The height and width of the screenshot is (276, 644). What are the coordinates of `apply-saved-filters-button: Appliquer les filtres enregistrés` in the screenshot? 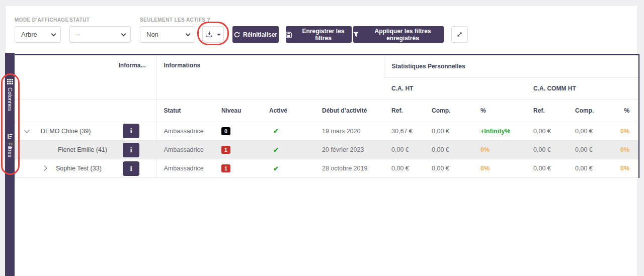 It's located at (398, 34).